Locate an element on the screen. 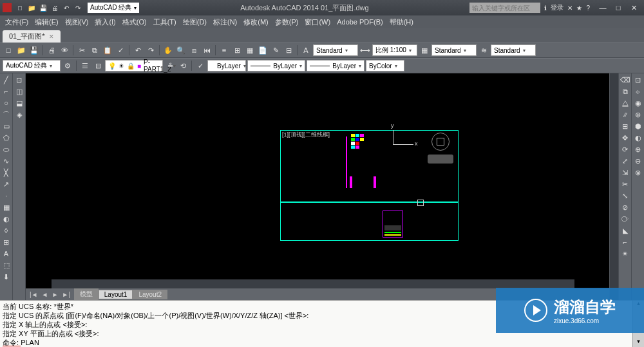  pline-icon: ⌐ is located at coordinates (6, 91).